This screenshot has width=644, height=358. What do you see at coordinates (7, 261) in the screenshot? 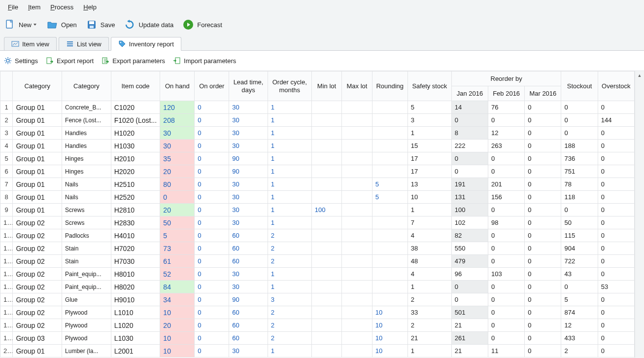
I see `cell-rownum: 13` at bounding box center [7, 261].